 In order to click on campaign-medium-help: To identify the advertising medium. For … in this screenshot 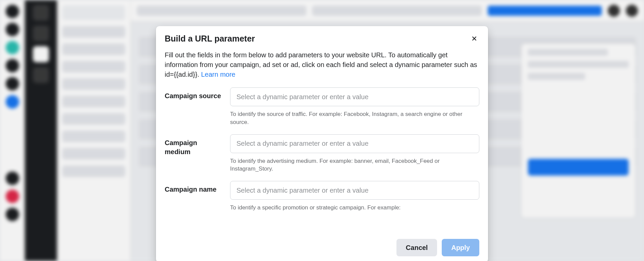, I will do `click(355, 165)`.